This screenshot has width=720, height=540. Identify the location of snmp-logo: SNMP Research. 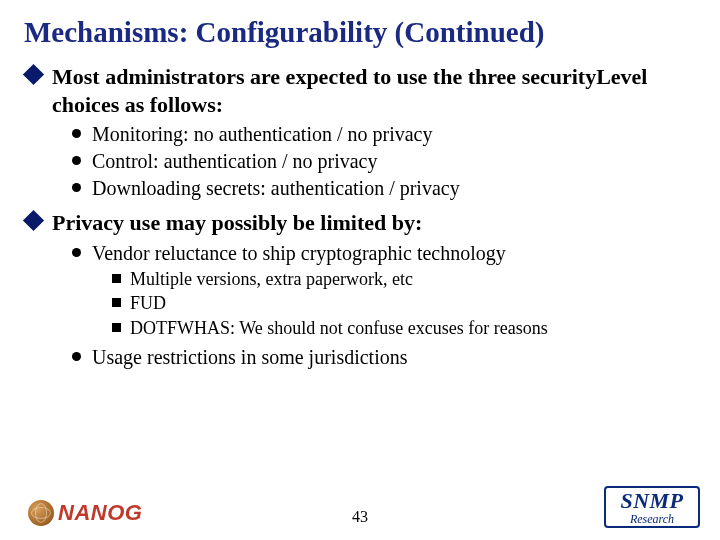
(652, 507).